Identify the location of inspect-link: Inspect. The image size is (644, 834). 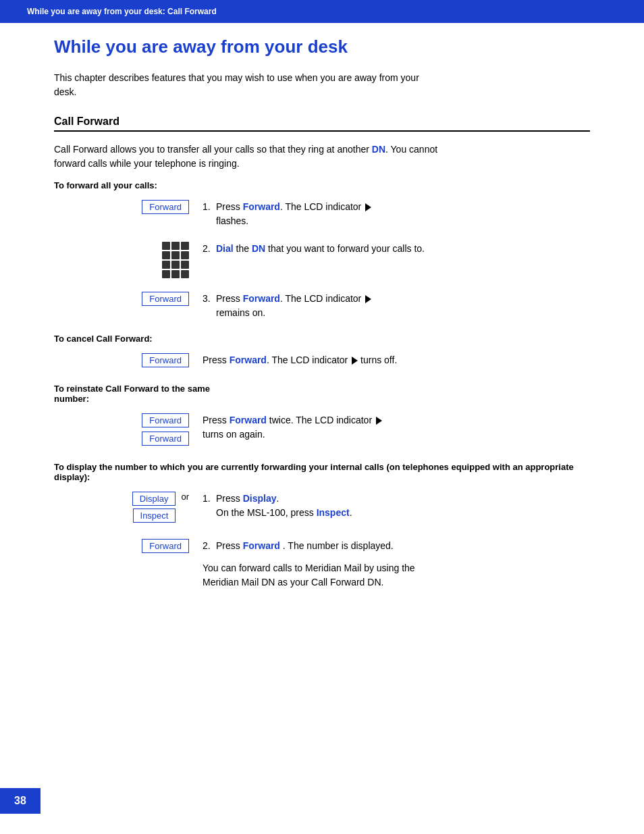
(333, 513).